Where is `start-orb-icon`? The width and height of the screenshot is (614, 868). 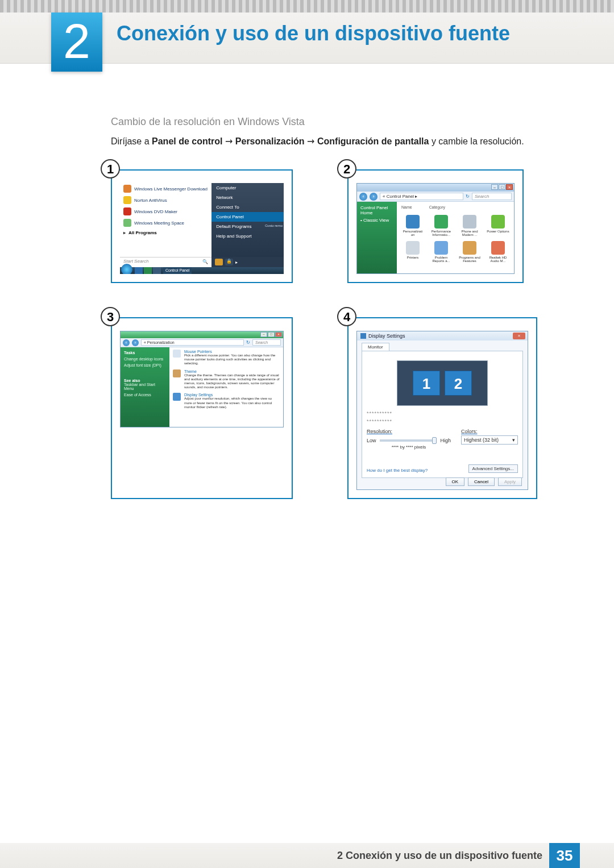 start-orb-icon is located at coordinates (127, 269).